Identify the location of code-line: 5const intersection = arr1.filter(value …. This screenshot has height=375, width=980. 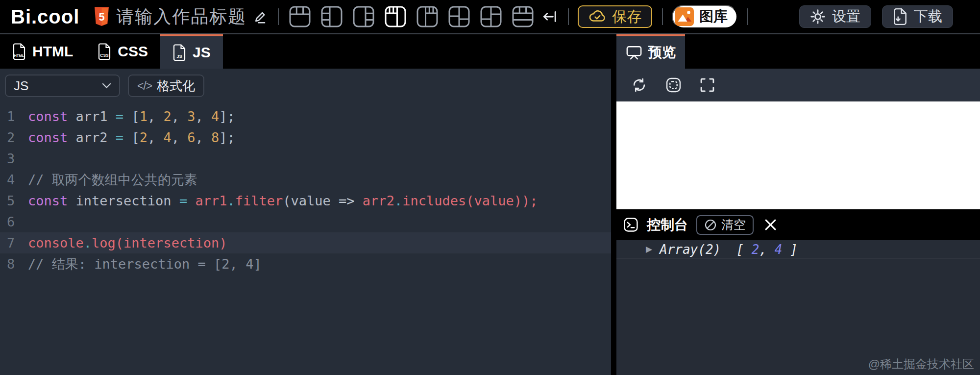
(306, 201).